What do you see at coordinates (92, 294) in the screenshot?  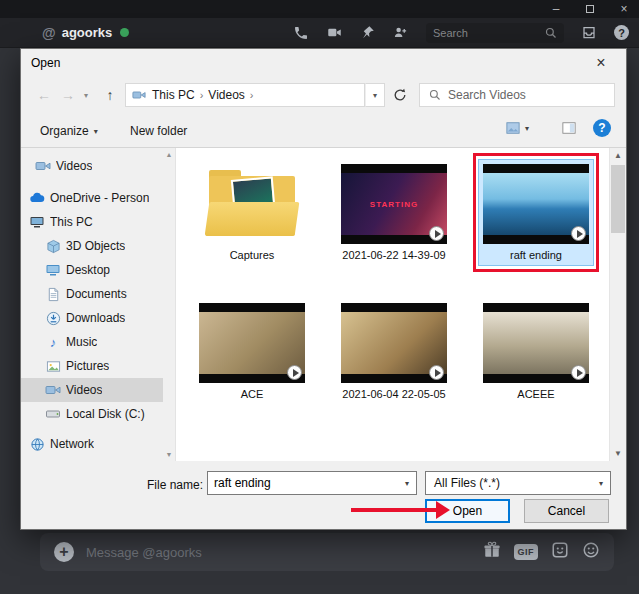 I see `sidebar-item-documents: Documents` at bounding box center [92, 294].